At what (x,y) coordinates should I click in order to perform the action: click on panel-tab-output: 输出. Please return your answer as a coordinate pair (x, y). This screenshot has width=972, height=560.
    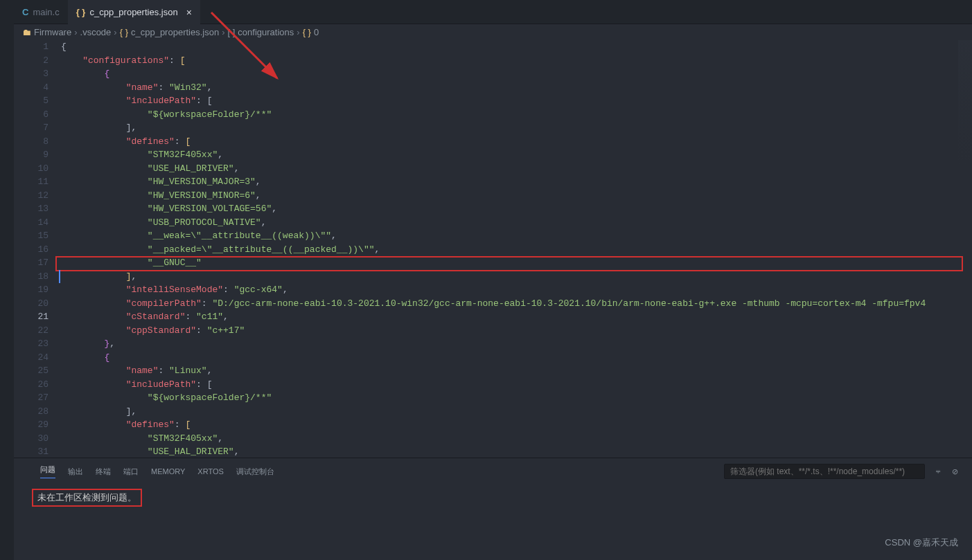
    Looking at the image, I should click on (76, 472).